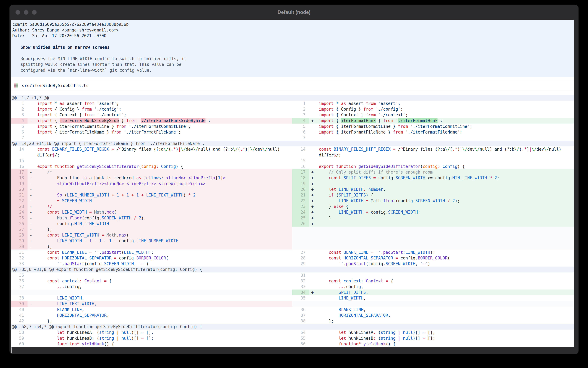  Describe the element at coordinates (19, 189) in the screenshot. I see `line-number: 20` at that location.